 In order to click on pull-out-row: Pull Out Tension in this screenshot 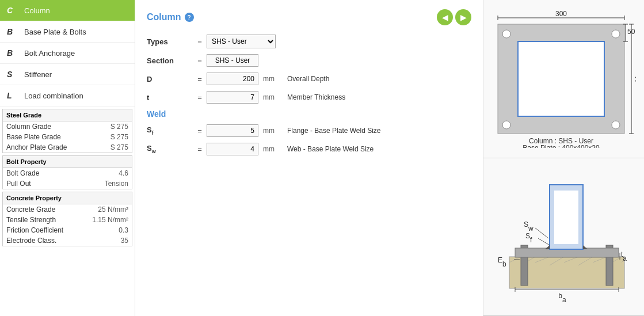, I will do `click(67, 184)`.